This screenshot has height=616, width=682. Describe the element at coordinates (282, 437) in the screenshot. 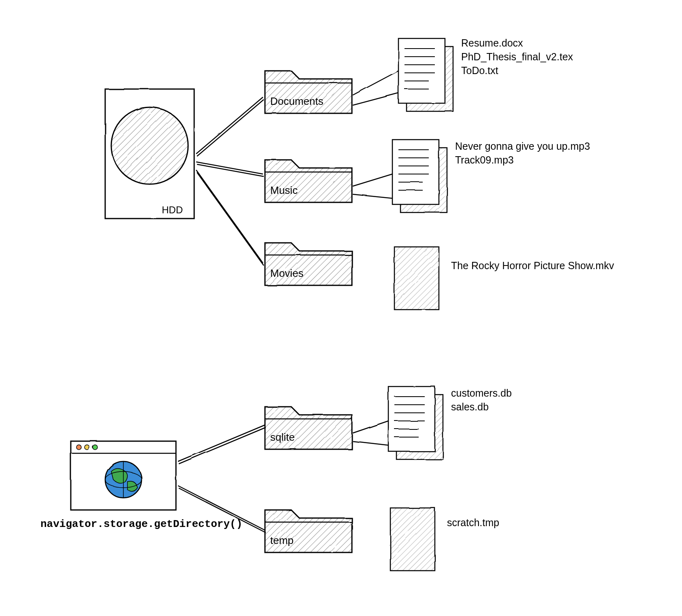

I see `folder-sqlite-label: sqlite` at that location.